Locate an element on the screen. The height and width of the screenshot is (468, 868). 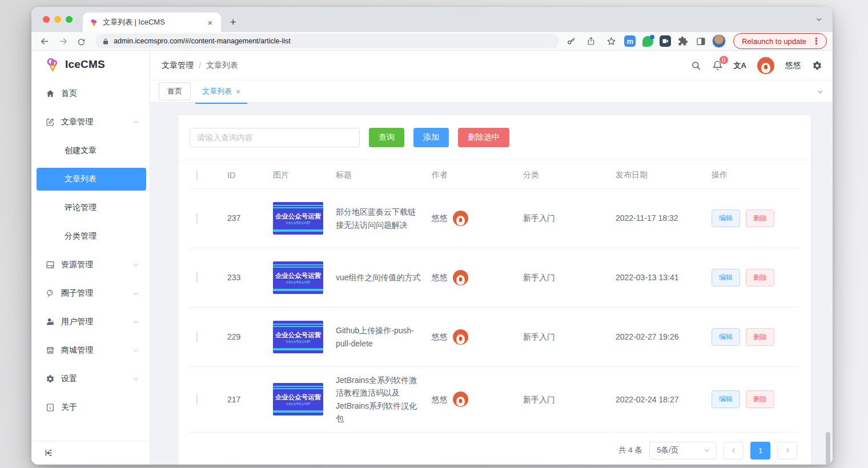
logo: IceCMS is located at coordinates (90, 64).